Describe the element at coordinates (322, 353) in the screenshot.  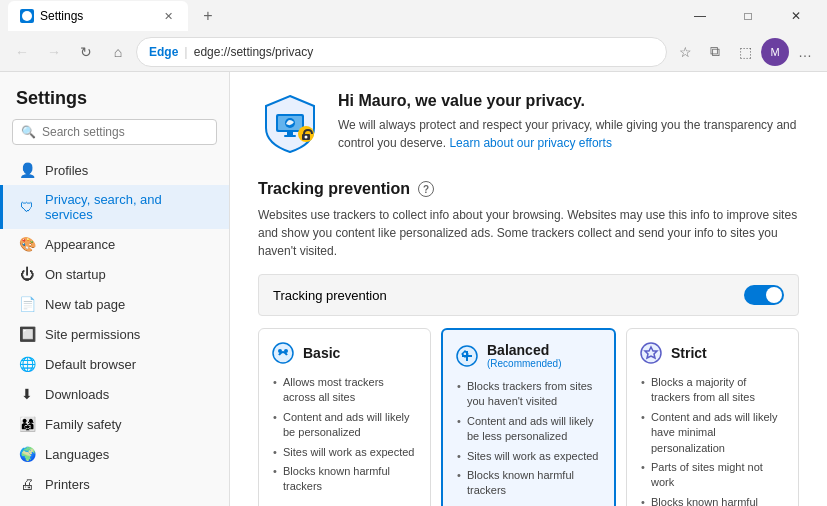
I see `basic-card-title: Basic` at that location.